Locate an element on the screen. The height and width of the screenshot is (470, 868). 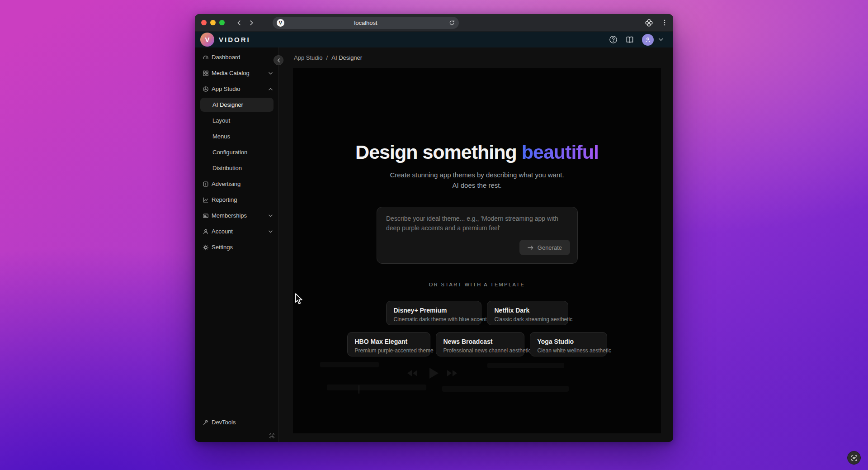
browser-menu-button is located at coordinates (665, 23).